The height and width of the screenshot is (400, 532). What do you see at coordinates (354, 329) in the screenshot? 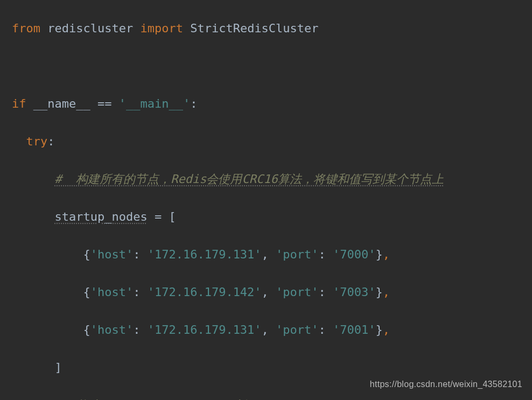
I see `dict-val: '7001'` at bounding box center [354, 329].